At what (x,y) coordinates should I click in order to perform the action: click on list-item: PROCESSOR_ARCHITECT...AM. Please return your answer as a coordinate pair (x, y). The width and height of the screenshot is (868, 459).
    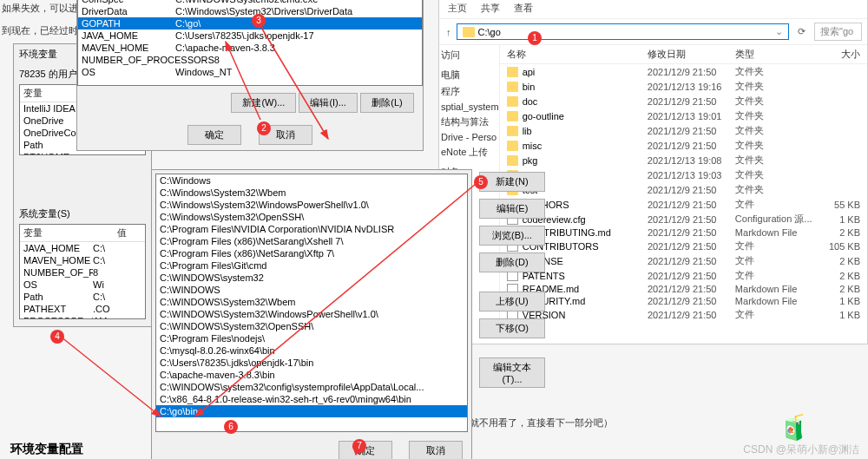
    Looking at the image, I should click on (82, 318).